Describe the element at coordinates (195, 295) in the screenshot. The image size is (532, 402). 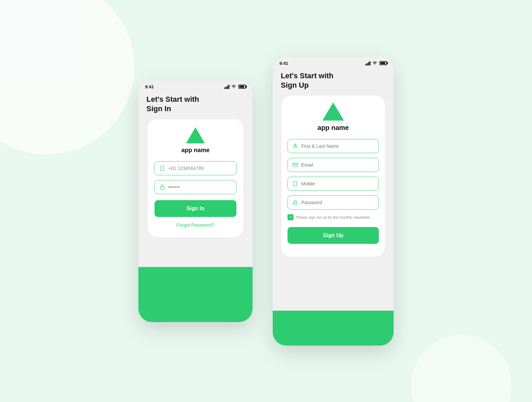
I see `signin-green-bg` at that location.